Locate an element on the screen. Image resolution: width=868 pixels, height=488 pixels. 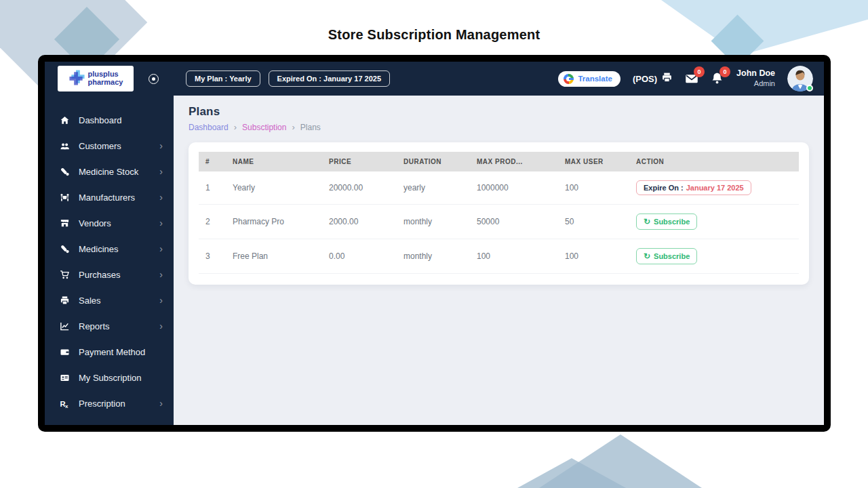
breadcrumb: Dashboard Subsctiption Plans is located at coordinates (499, 127).